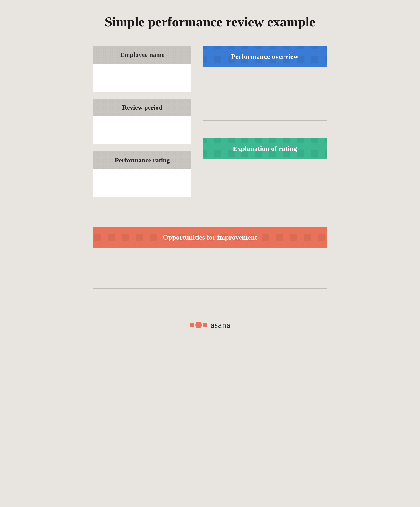 The image size is (420, 507). I want to click on performance-overview-header: Performance overview, so click(265, 56).